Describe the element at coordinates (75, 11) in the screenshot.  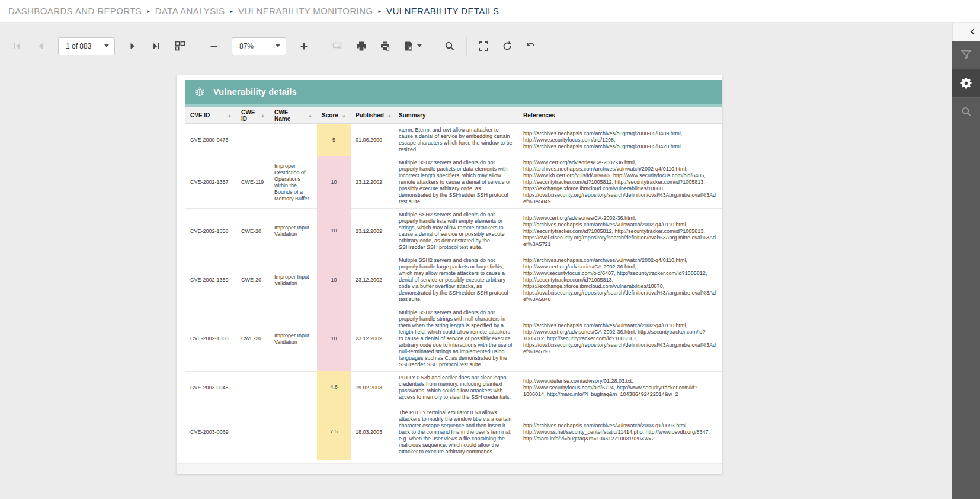
I see `breadcrumb-item-dashboards: DASHBOARDS AND REPORTS` at that location.